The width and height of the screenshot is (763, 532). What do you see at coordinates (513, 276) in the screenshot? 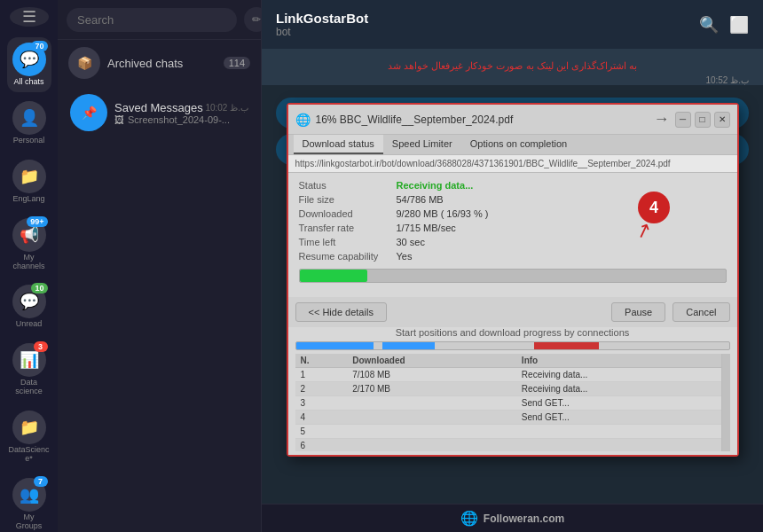
I see `progress-bar-outer` at bounding box center [513, 276].